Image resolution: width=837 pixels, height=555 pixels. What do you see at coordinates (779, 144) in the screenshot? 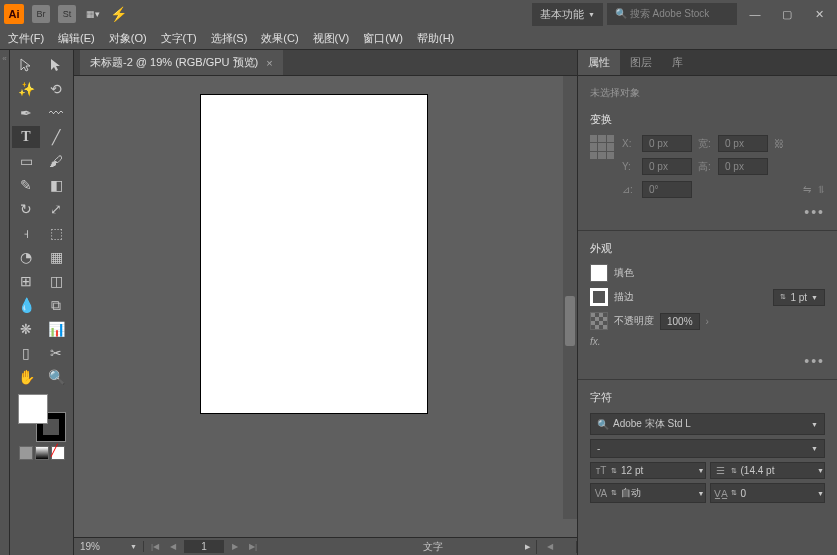
I see `link-icon: ⛓` at bounding box center [779, 144].